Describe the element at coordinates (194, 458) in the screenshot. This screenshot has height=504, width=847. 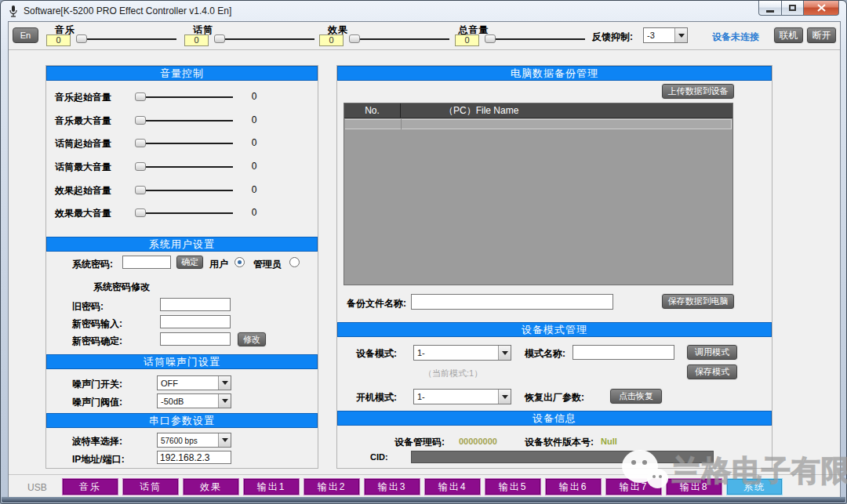
I see `ip-address-input` at that location.